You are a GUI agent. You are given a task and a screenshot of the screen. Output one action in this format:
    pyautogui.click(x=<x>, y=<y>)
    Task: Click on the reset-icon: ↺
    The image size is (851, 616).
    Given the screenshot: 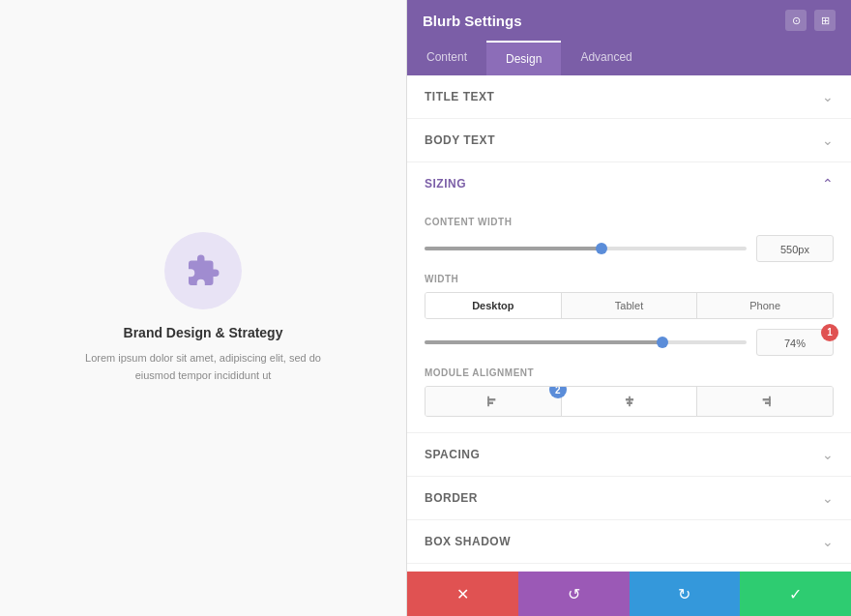 What is the action you would take?
    pyautogui.click(x=574, y=594)
    